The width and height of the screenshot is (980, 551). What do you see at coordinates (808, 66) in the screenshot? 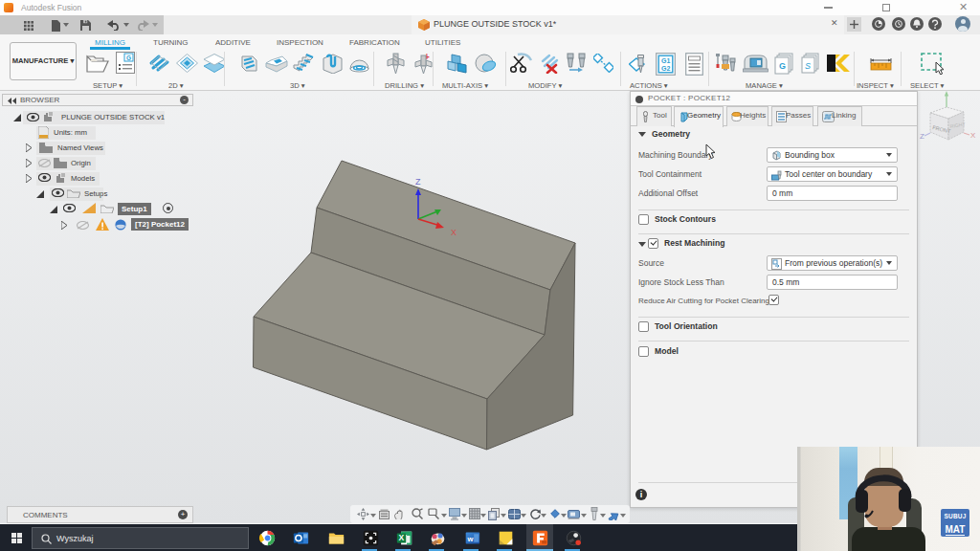
I see `svg-text: S` at bounding box center [808, 66].